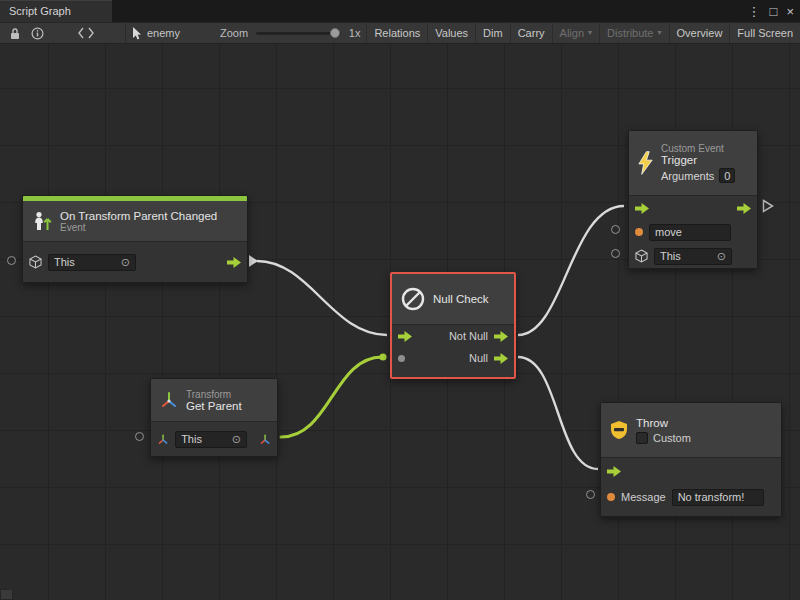 This screenshot has height=600, width=800. Describe the element at coordinates (478, 358) in the screenshot. I see `null-label: Null` at that location.